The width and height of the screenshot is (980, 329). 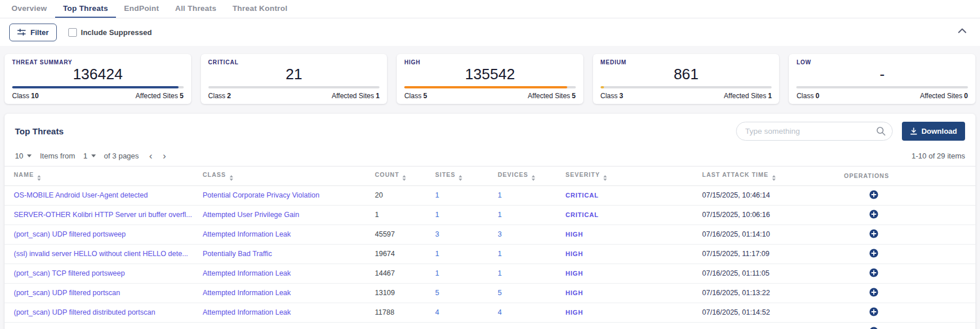 I want to click on class-count: 5, so click(x=425, y=96).